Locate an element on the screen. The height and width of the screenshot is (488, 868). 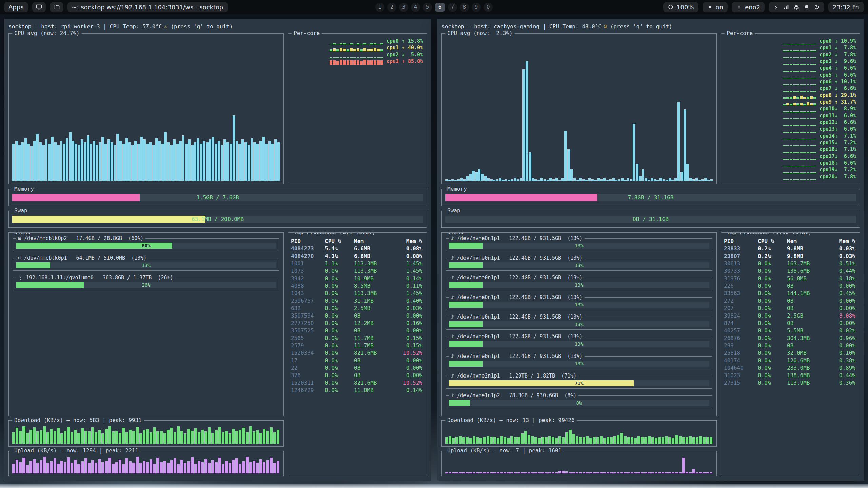
workspace-button-7: 7 is located at coordinates (452, 7).